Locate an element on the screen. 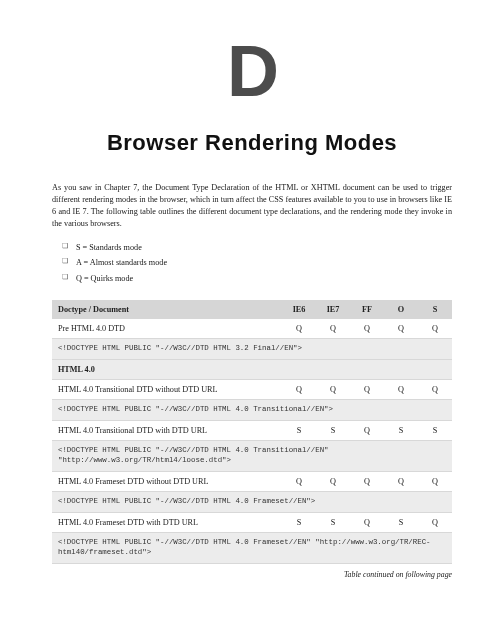  doctype-cell: HTML 4.0 Frameset DTD without DTD URL is located at coordinates (167, 482).